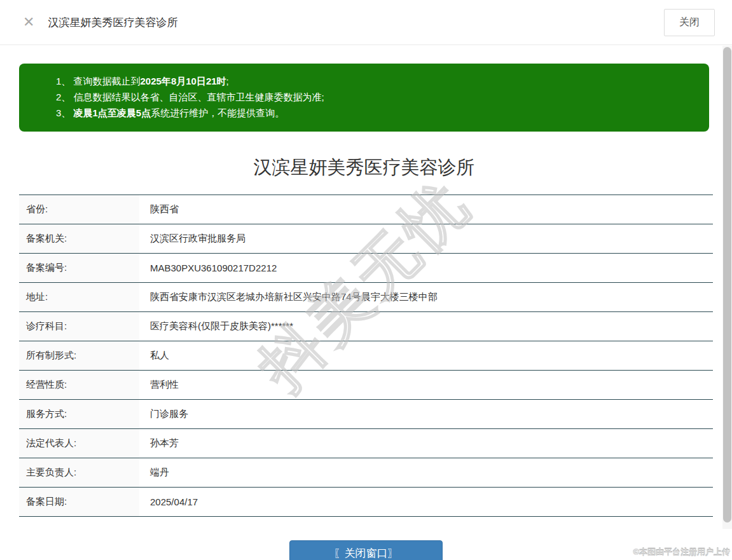 This screenshot has height=560, width=732. What do you see at coordinates (366, 502) in the screenshot?
I see `table-row-filing-date: 备案日期: 2025/04/17` at bounding box center [366, 502].